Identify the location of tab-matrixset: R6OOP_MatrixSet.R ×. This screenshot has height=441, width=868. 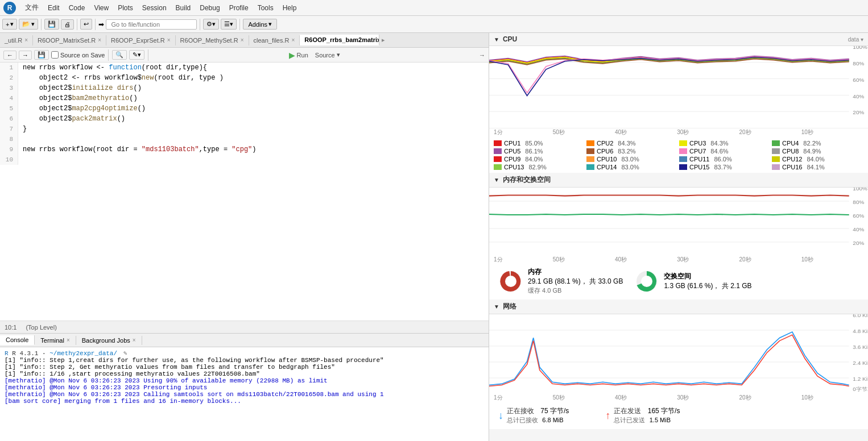
(69, 40).